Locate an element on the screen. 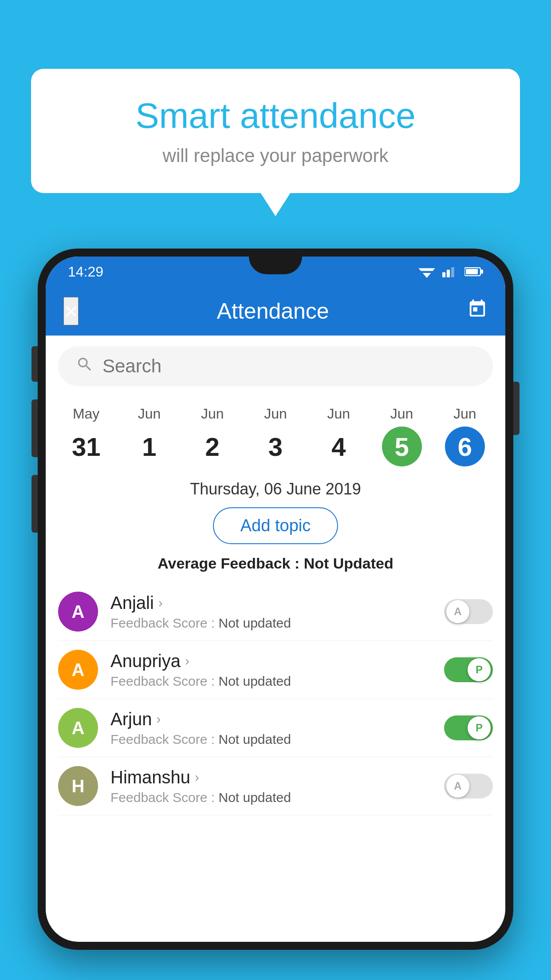 The image size is (551, 980). speech-bubble: Smart attendance will replace your paper… is located at coordinates (276, 131).